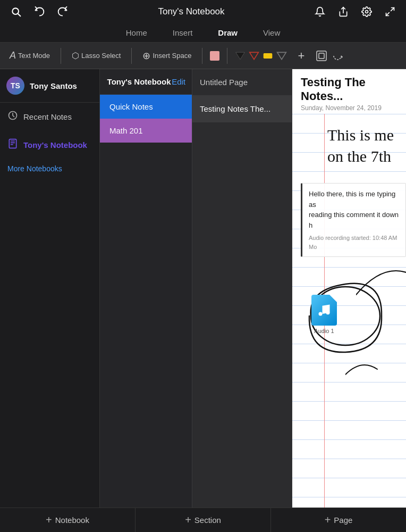 The width and height of the screenshot is (406, 532). I want to click on pen-tool-red-icon, so click(254, 56).